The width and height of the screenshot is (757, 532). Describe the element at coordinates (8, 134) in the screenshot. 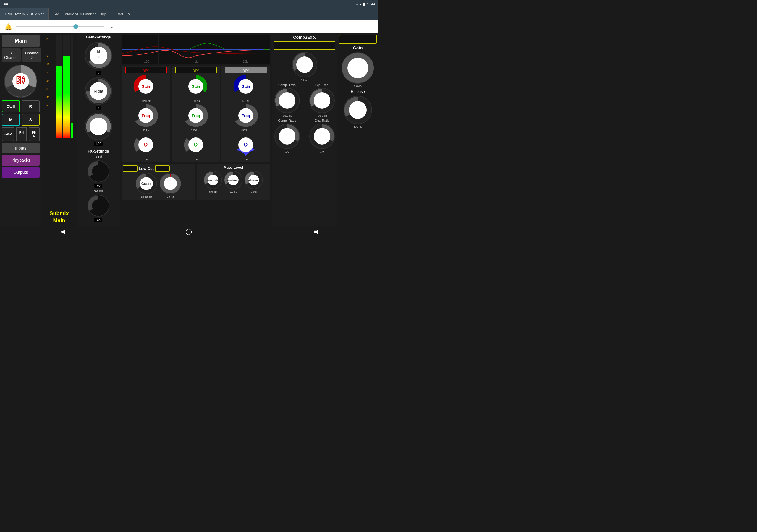

I see `phantom-button: +48V` at that location.